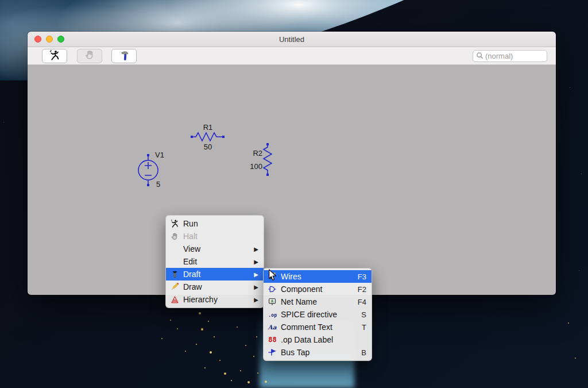 The height and width of the screenshot is (388, 588). What do you see at coordinates (318, 340) in the screenshot?
I see `submenu-item-op-data-label: 88 .op Data Label` at bounding box center [318, 340].